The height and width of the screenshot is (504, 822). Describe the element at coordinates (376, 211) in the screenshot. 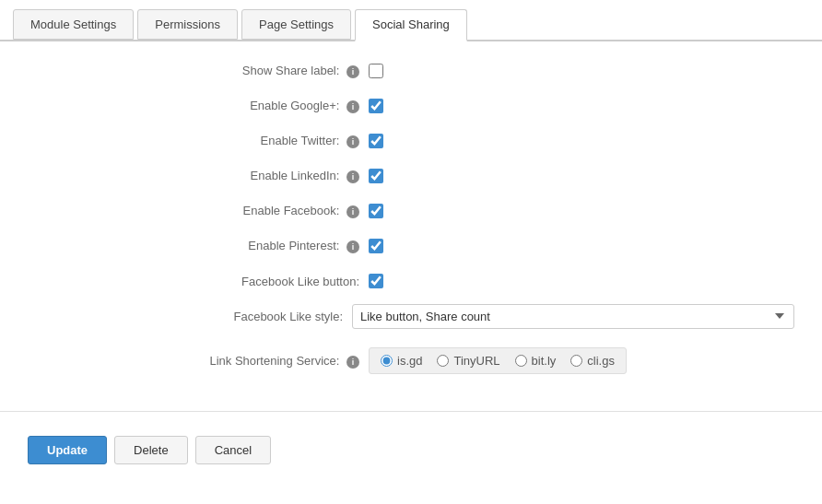

I see `checkbox-enable-facebook` at that location.